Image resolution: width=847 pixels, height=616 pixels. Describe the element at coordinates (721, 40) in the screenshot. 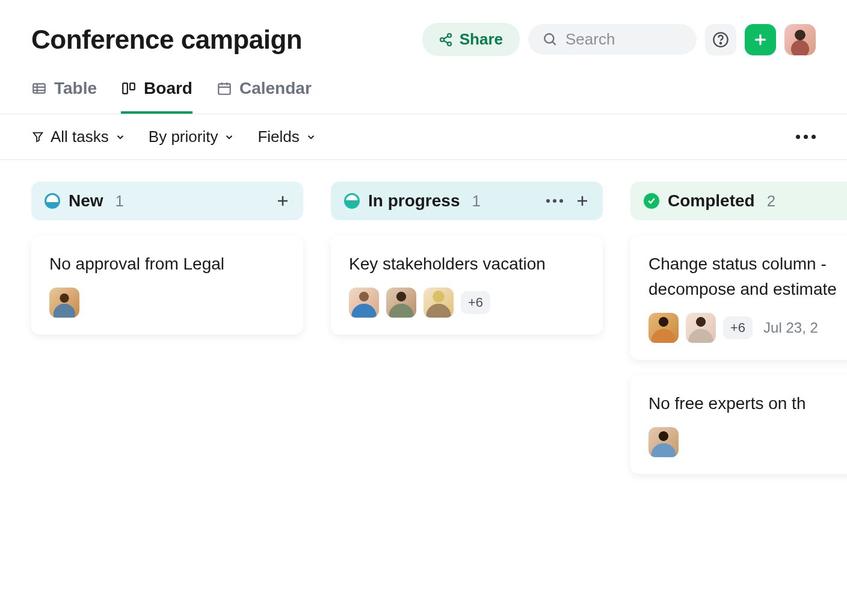

I see `help-icon` at that location.